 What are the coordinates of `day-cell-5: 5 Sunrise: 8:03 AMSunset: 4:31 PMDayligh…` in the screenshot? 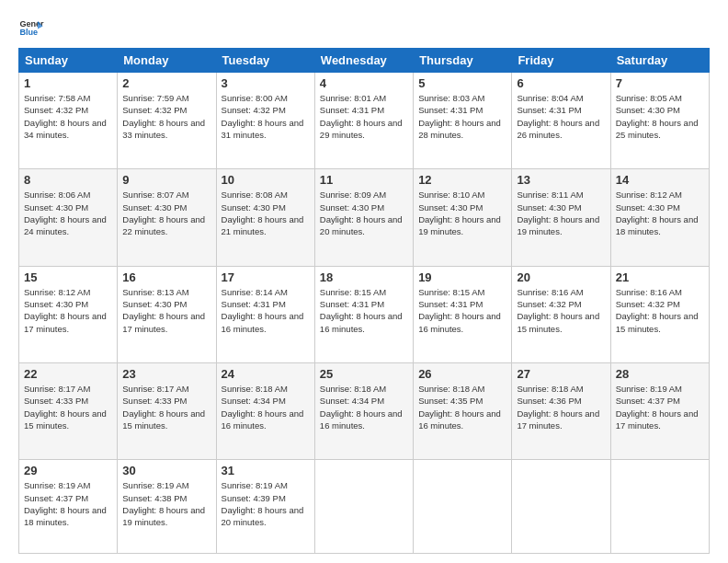 It's located at (463, 121).